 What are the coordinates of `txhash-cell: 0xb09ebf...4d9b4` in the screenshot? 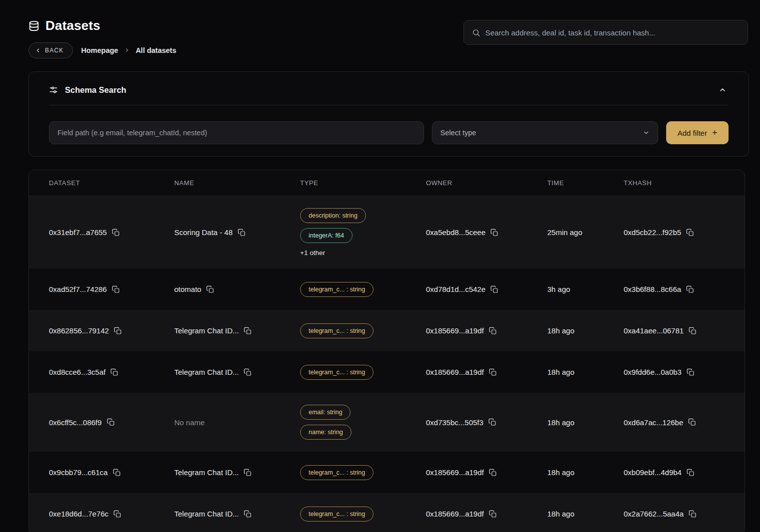 It's located at (674, 472).